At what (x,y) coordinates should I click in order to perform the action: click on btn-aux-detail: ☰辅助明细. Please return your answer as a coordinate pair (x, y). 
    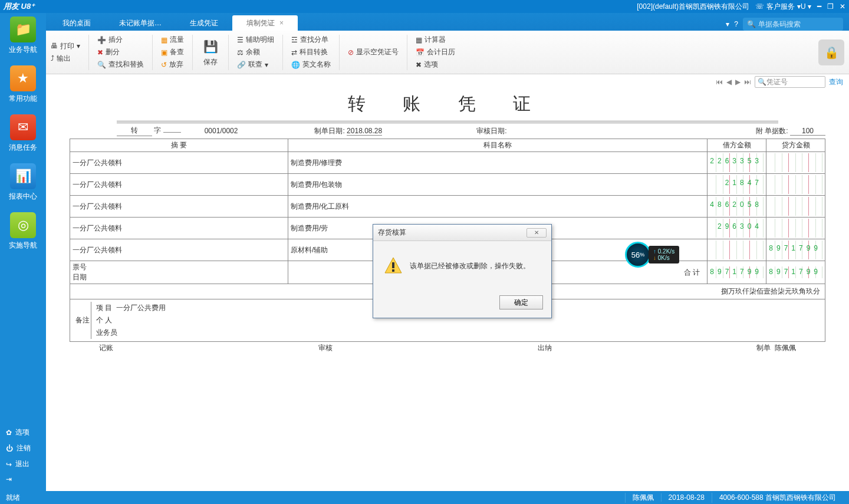
    Looking at the image, I should click on (256, 40).